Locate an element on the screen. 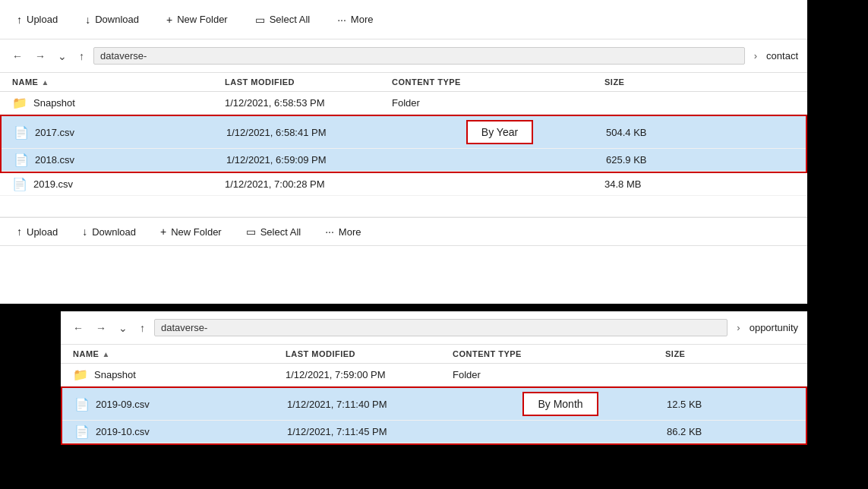  select-all-label: Select All is located at coordinates (290, 20).